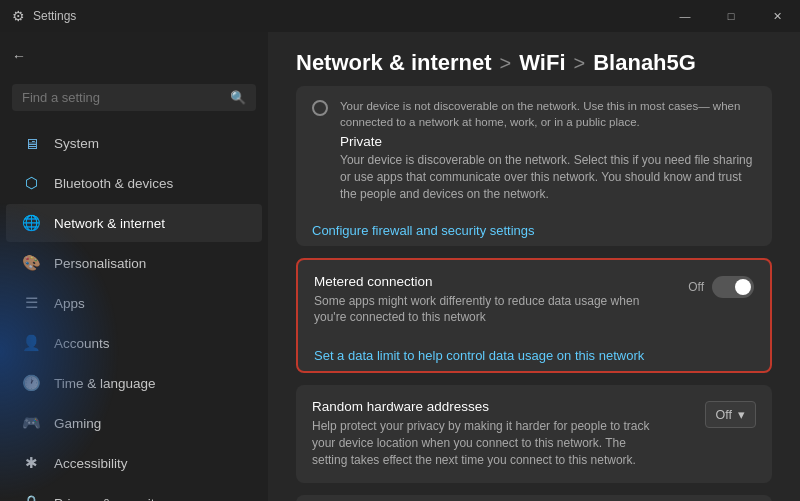 This screenshot has width=800, height=501. Describe the element at coordinates (31, 423) in the screenshot. I see `gaming-icon: 🎮` at that location.